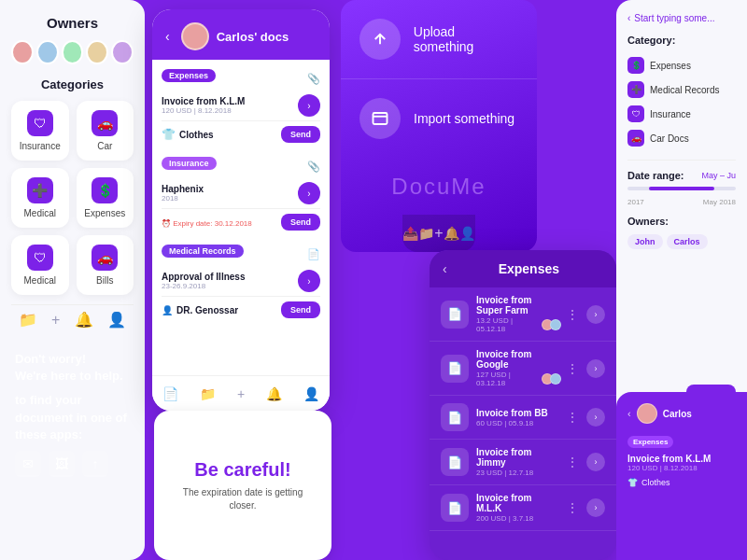 The image size is (747, 560). Describe the element at coordinates (523, 369) in the screenshot. I see `expense-item: 📄 Invoice from Google 127 USD | 03.12.18…` at that location.